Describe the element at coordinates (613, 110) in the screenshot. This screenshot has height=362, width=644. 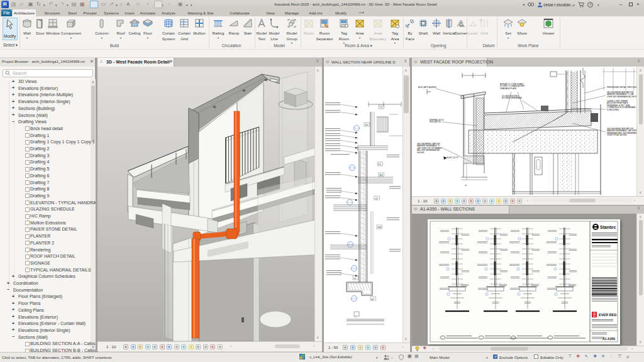
I see `svg-text: IS REQUIRED` at that location.